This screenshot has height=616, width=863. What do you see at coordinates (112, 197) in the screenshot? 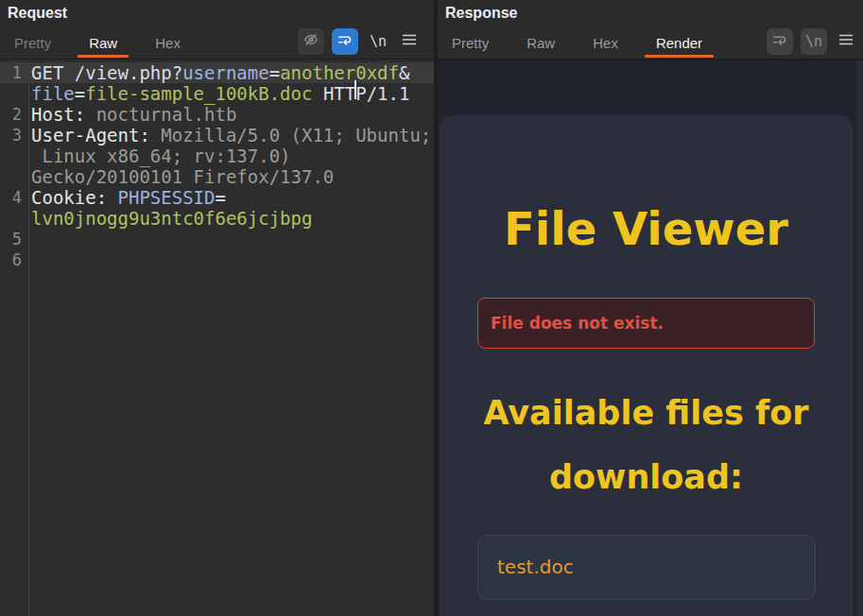
I see `token` at bounding box center [112, 197].